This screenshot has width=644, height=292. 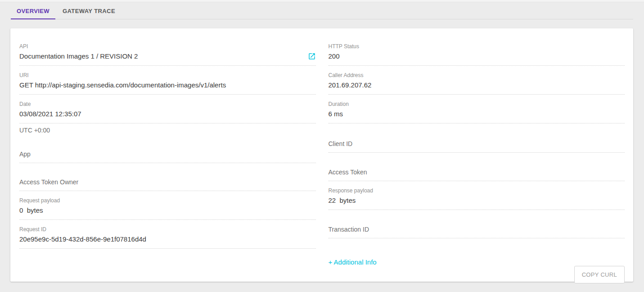 I want to click on field-duration: Duration 6 ms, so click(x=477, y=112).